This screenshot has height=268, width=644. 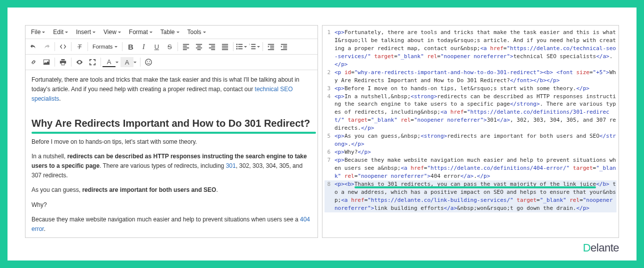 I want to click on paragraph: As you can guess, redirects are importan…, so click(x=172, y=190).